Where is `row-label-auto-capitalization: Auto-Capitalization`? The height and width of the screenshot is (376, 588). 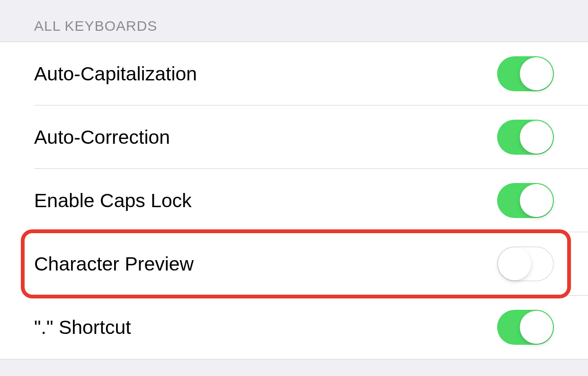
row-label-auto-capitalization: Auto-Capitalization is located at coordinates (116, 74).